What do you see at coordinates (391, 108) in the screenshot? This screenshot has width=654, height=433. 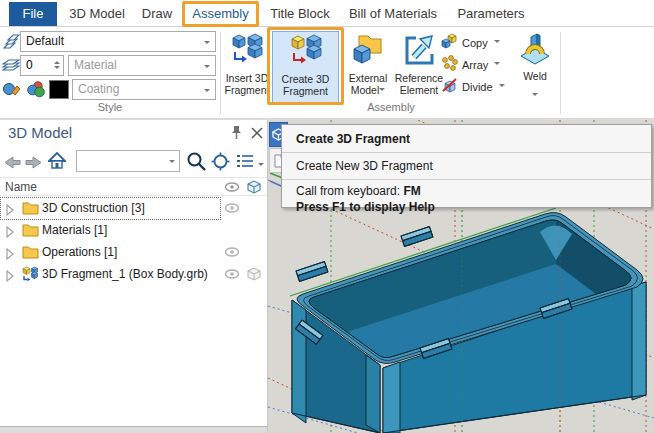 I see `assembly-group-label: Assembly` at bounding box center [391, 108].